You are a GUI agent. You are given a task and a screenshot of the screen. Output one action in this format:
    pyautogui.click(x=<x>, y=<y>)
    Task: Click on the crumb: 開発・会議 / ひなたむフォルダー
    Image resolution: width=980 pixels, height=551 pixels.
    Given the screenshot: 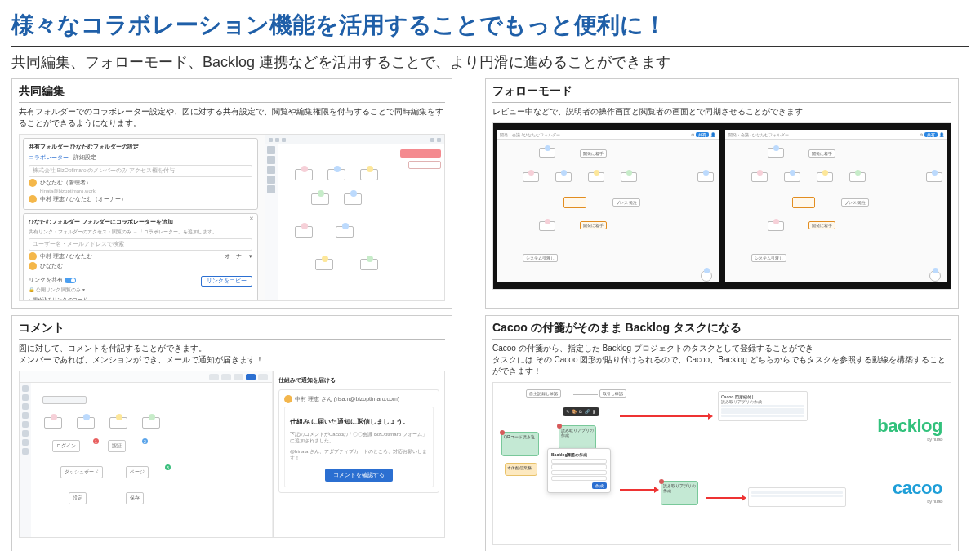 What is the action you would take?
    pyautogui.click(x=759, y=135)
    